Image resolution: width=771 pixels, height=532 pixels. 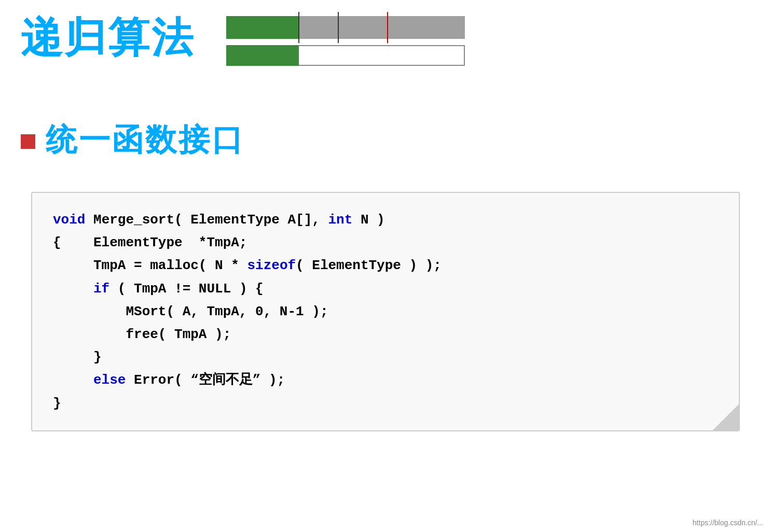 What do you see at coordinates (386, 357) in the screenshot?
I see `code-line-7: }` at bounding box center [386, 357].